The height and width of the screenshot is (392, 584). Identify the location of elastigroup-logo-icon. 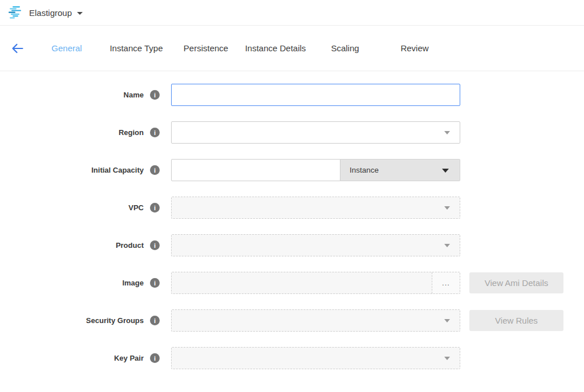
(15, 13).